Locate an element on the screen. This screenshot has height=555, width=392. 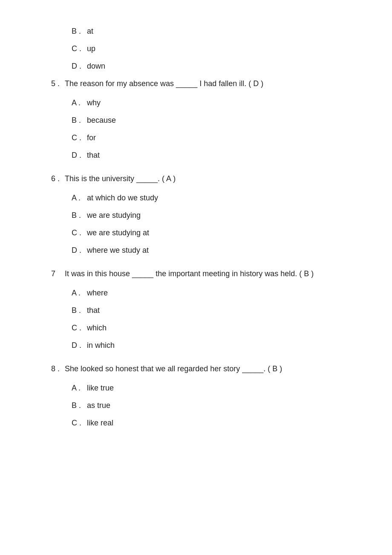
option-text: down is located at coordinates (96, 66).